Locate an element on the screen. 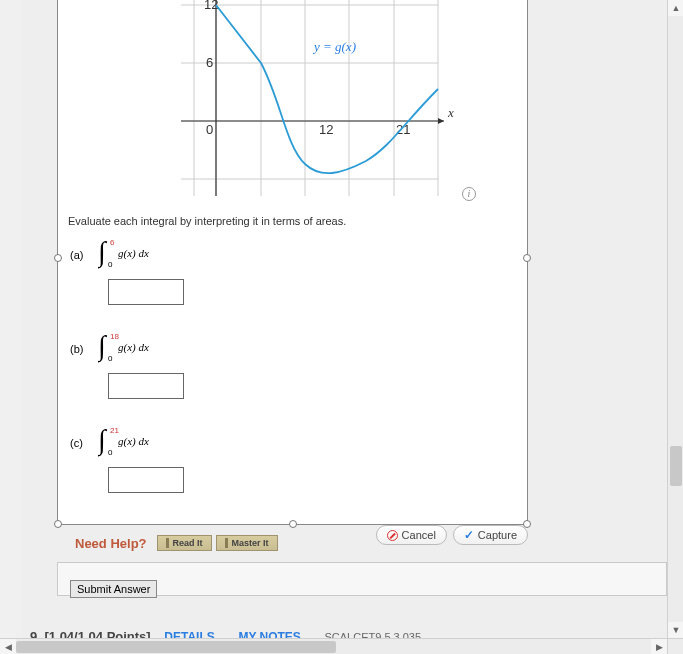 The height and width of the screenshot is (654, 683). scroll-right-arrow: ▶ is located at coordinates (659, 646).